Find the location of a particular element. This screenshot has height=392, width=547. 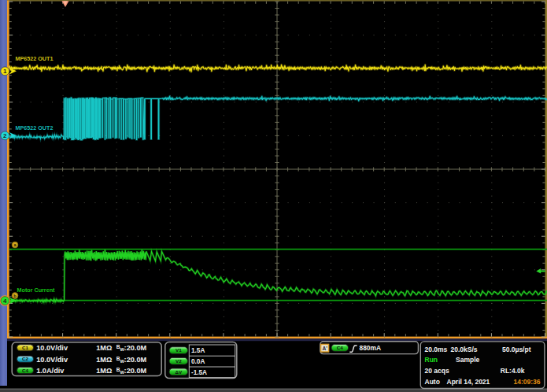

svg-text: MP6522 OUT1 is located at coordinates (35, 58).